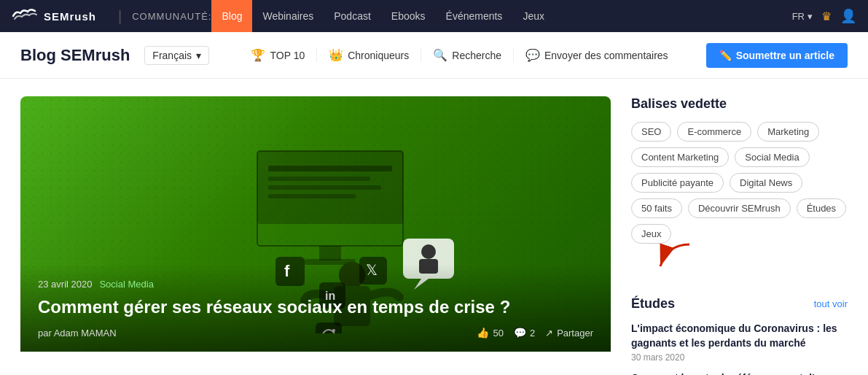 Image resolution: width=868 pixels, height=375 pixels. What do you see at coordinates (408, 16) in the screenshot?
I see `nav-ebooks: Ebooks` at bounding box center [408, 16].